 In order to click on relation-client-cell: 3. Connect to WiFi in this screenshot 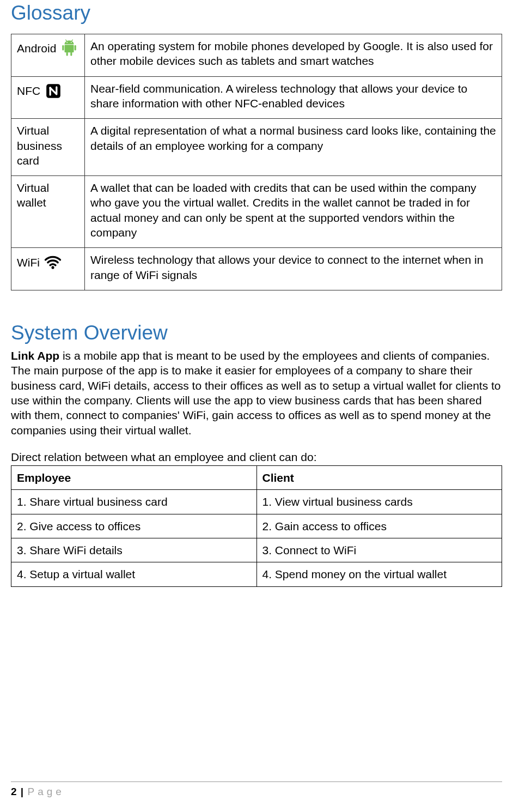, I will do `click(379, 550)`.